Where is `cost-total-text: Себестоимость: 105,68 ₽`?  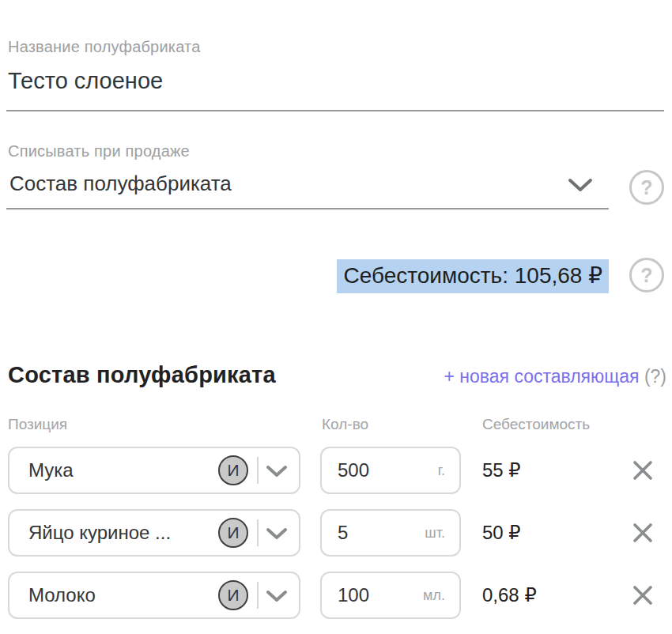 cost-total-text: Себестоимость: 105,68 ₽ is located at coordinates (473, 277).